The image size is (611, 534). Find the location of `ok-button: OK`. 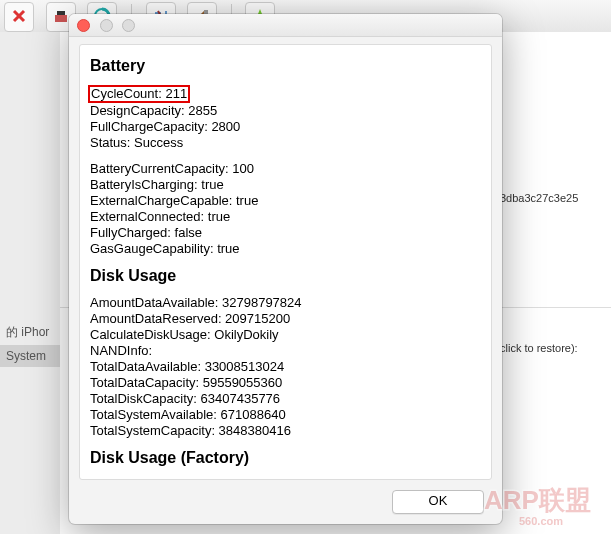

ok-button: OK is located at coordinates (438, 502).